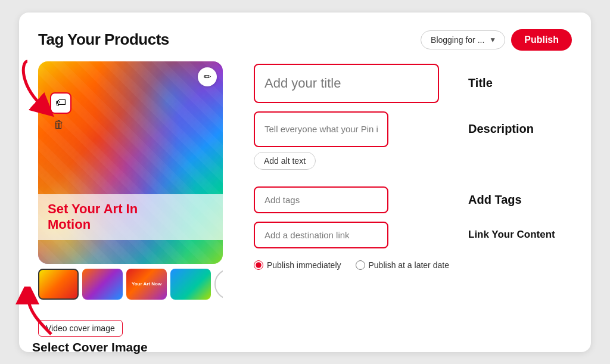 Image resolution: width=610 pixels, height=364 pixels. I want to click on tags-label: Add Tags, so click(495, 200).